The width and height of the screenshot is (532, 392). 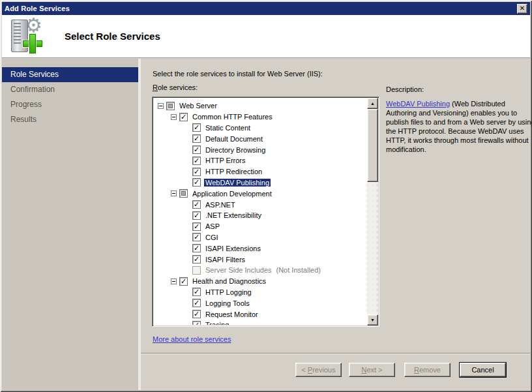 I want to click on tree-scrollbar: ▲ ▼, so click(x=373, y=211).